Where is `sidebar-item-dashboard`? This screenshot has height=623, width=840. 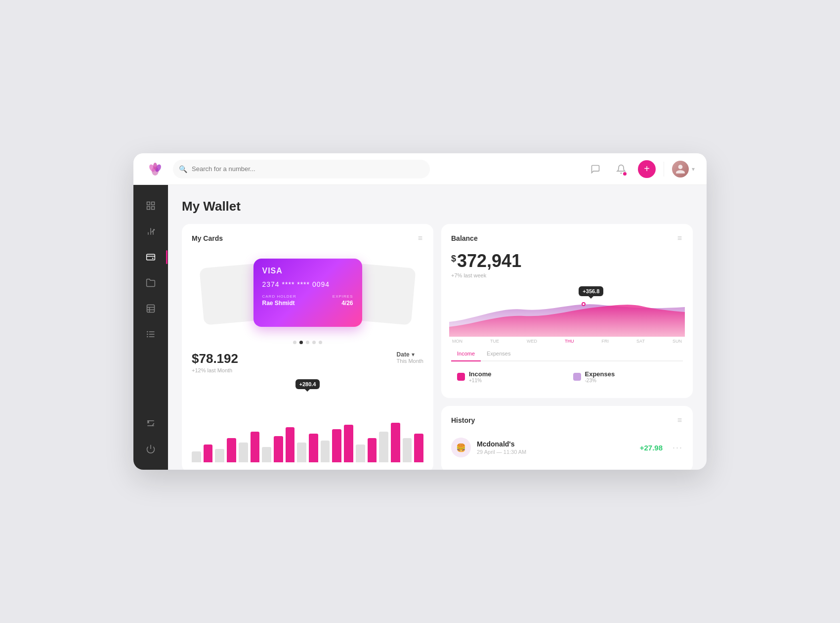 sidebar-item-dashboard is located at coordinates (151, 206).